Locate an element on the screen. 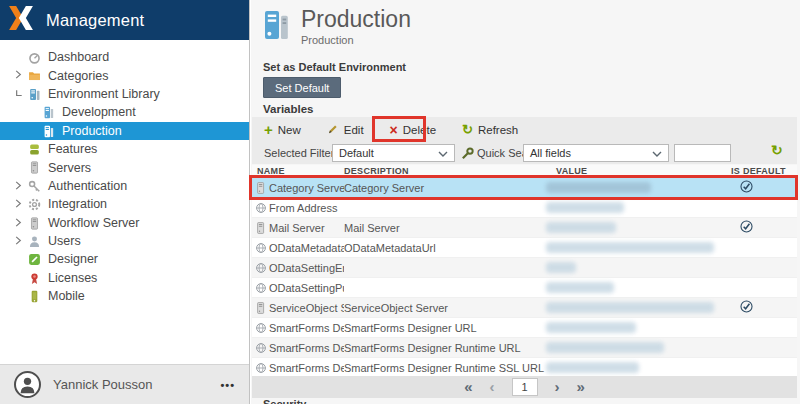 Image resolution: width=800 pixels, height=404 pixels. next-page-button: › is located at coordinates (558, 387).